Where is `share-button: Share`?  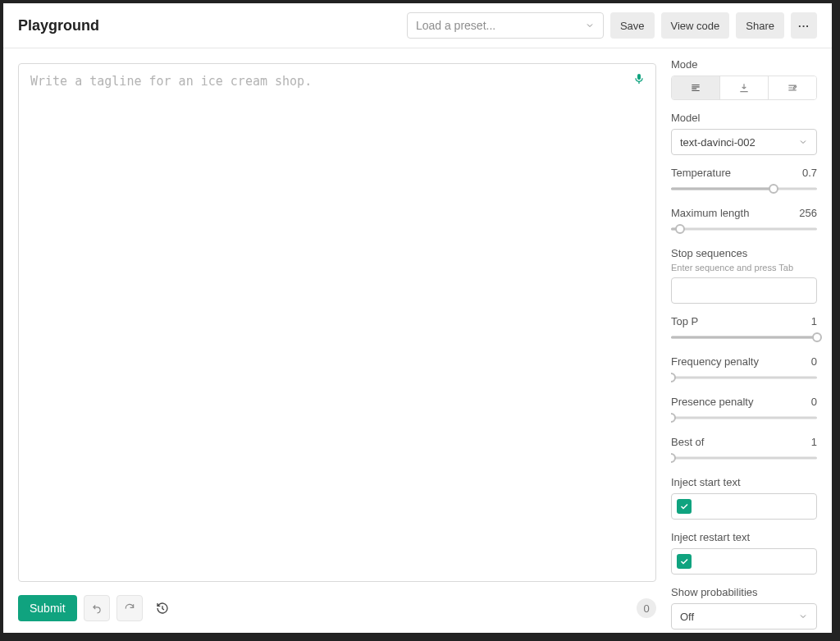 share-button: Share is located at coordinates (760, 25).